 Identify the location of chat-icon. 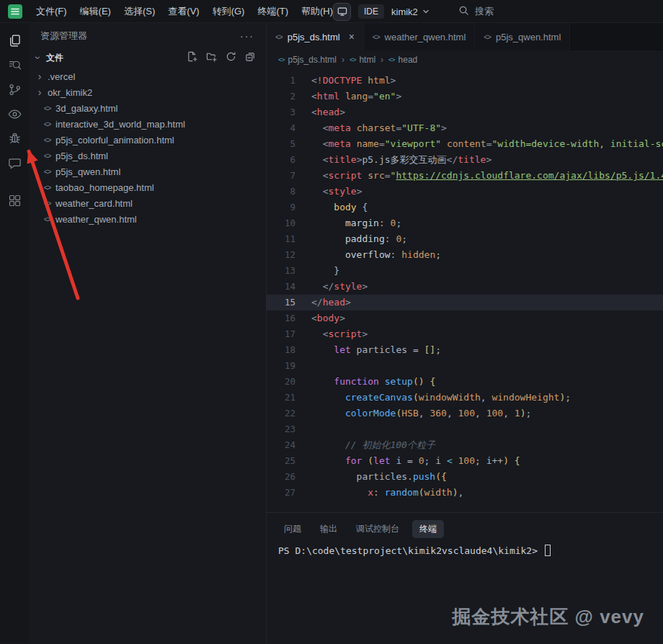
(14, 163).